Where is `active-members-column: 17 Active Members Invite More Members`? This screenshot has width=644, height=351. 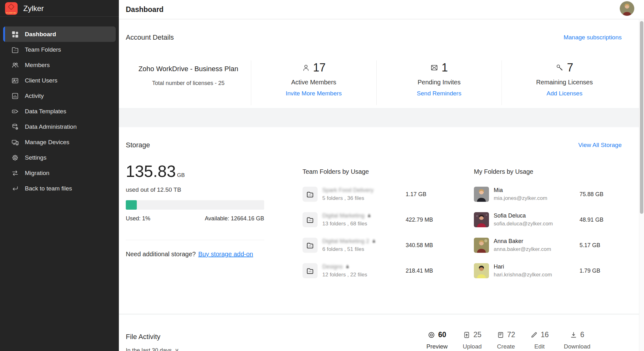
active-members-column: 17 Active Members Invite More Members is located at coordinates (314, 83).